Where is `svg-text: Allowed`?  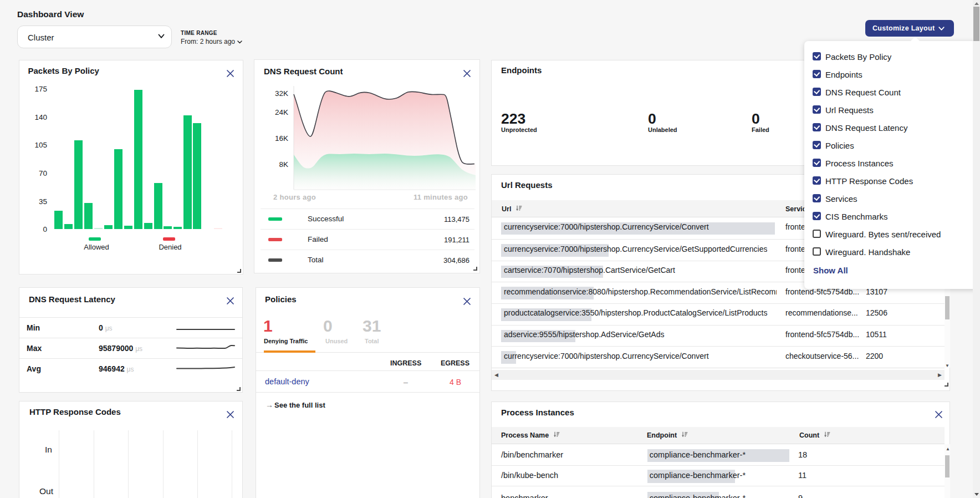
svg-text: Allowed is located at coordinates (96, 247).